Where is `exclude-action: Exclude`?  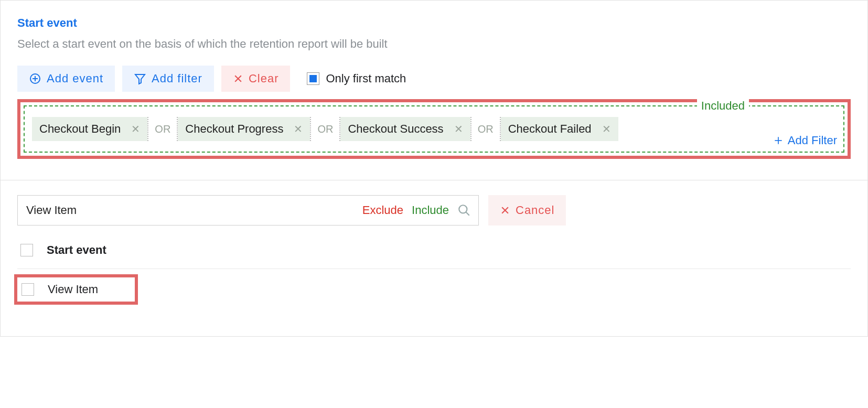 exclude-action: Exclude is located at coordinates (383, 210).